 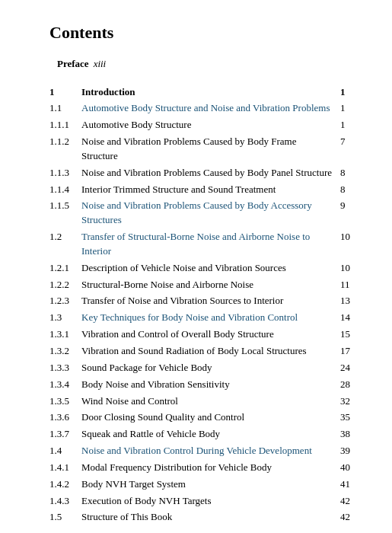 I want to click on toc-num: 1.2.2, so click(x=65, y=285).